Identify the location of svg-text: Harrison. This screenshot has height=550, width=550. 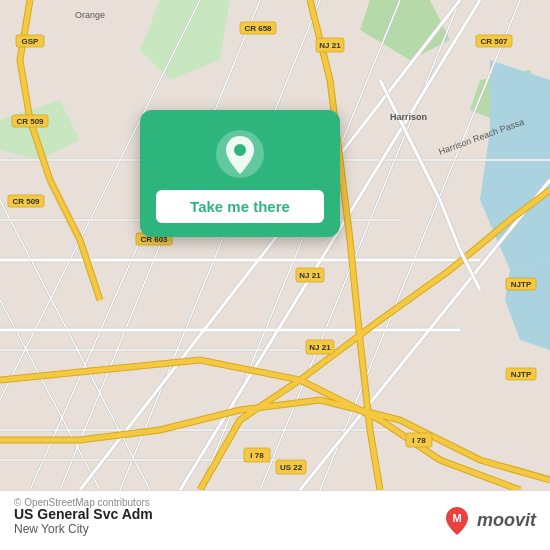
(408, 117).